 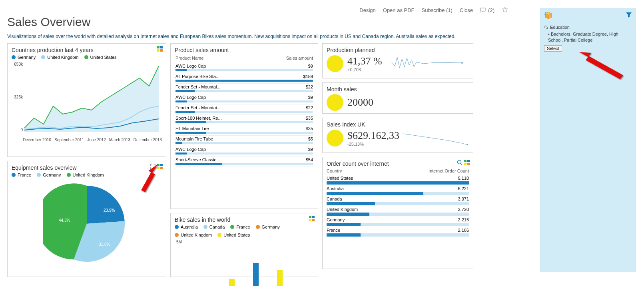 I want to click on y-tick: 5M, so click(x=179, y=242).